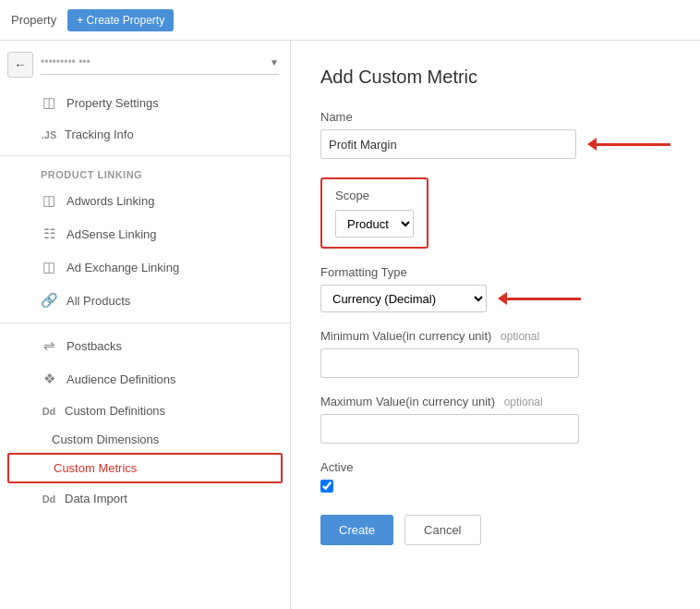 This screenshot has width=700, height=609. What do you see at coordinates (49, 201) in the screenshot?
I see `adwords-icon: ◫` at bounding box center [49, 201].